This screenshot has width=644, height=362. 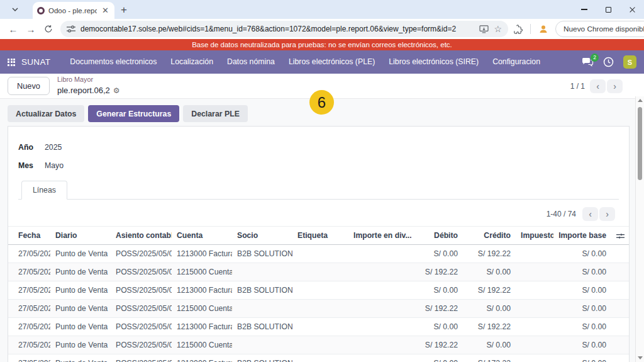 What do you see at coordinates (89, 79) in the screenshot?
I see `breadcrumb-parent-link: Libro Mayor` at bounding box center [89, 79].